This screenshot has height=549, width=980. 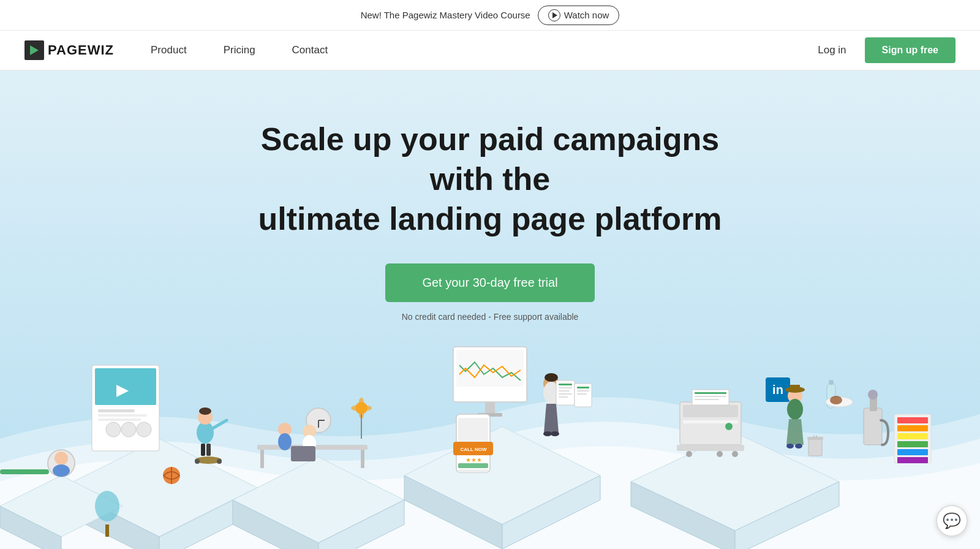 I want to click on nav-pricing: Pricing, so click(x=239, y=50).